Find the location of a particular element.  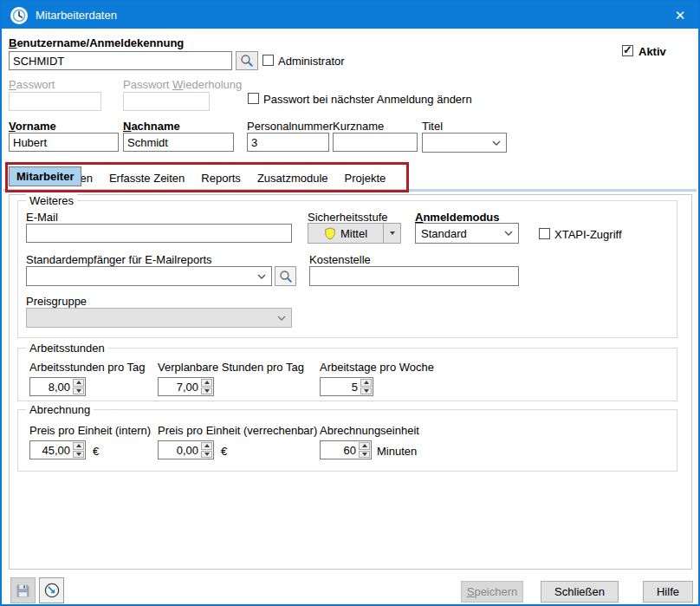

abrechnungseinheit-spinner is located at coordinates (346, 450).